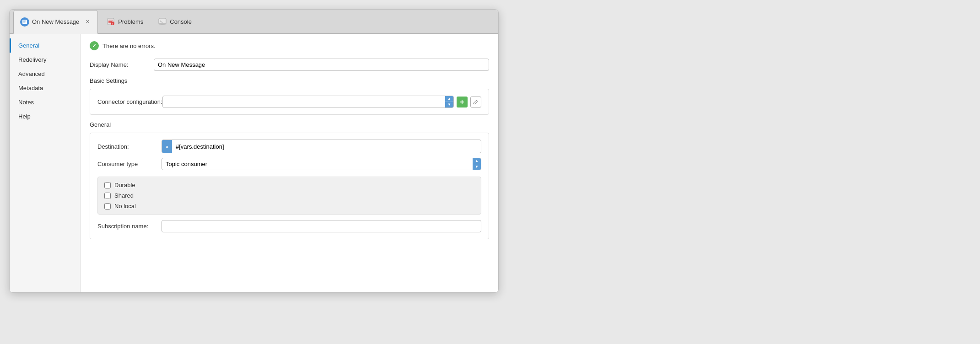 The height and width of the screenshot is (344, 980). Describe the element at coordinates (449, 99) in the screenshot. I see `connector-spinner-up: ▲` at that location.